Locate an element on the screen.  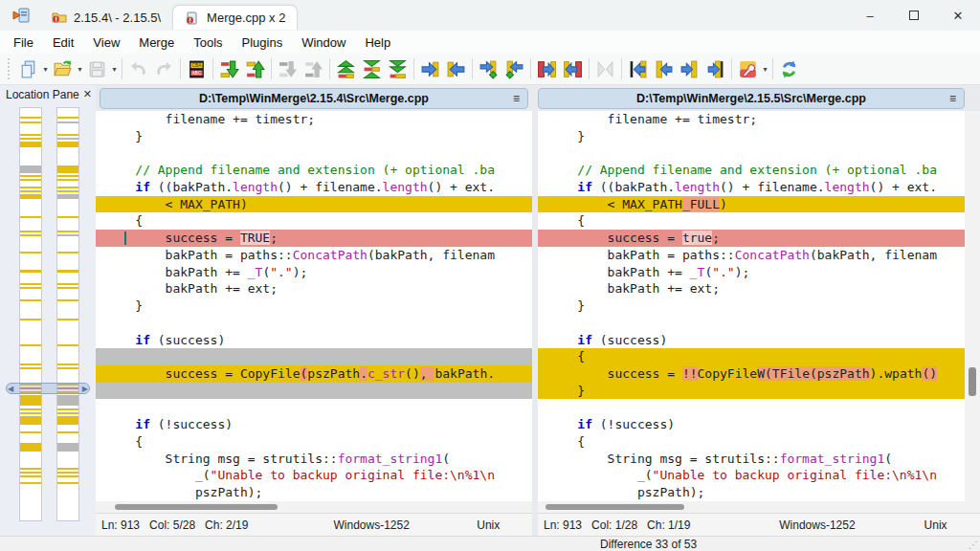
right-status-encoding: Windows-1252 is located at coordinates (817, 525).